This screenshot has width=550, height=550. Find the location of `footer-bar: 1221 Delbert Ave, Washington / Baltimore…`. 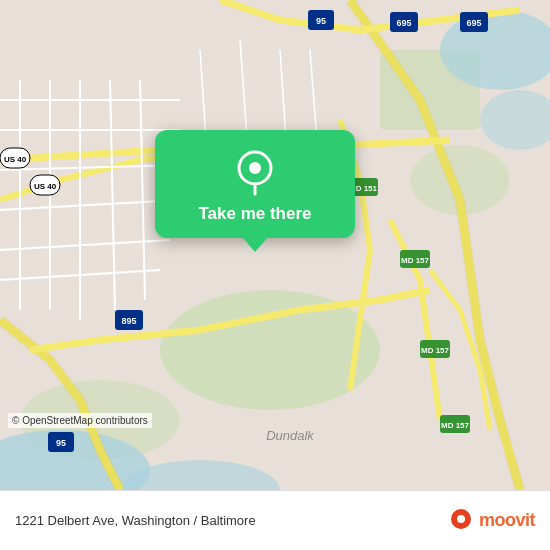

footer-bar: 1221 Delbert Ave, Washington / Baltimore… is located at coordinates (275, 520).